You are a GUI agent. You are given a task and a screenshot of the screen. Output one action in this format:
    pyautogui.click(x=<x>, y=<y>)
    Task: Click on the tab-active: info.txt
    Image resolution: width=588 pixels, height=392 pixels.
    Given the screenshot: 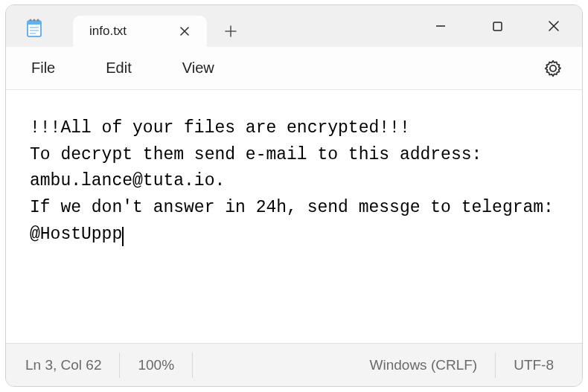 What is the action you would take?
    pyautogui.click(x=140, y=31)
    